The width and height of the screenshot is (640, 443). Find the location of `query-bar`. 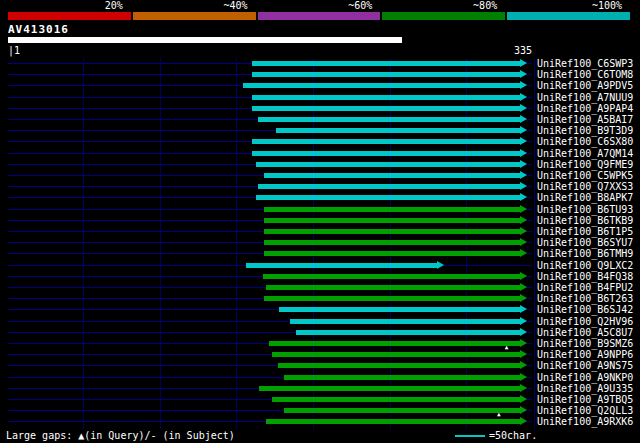

query-bar is located at coordinates (205, 40).